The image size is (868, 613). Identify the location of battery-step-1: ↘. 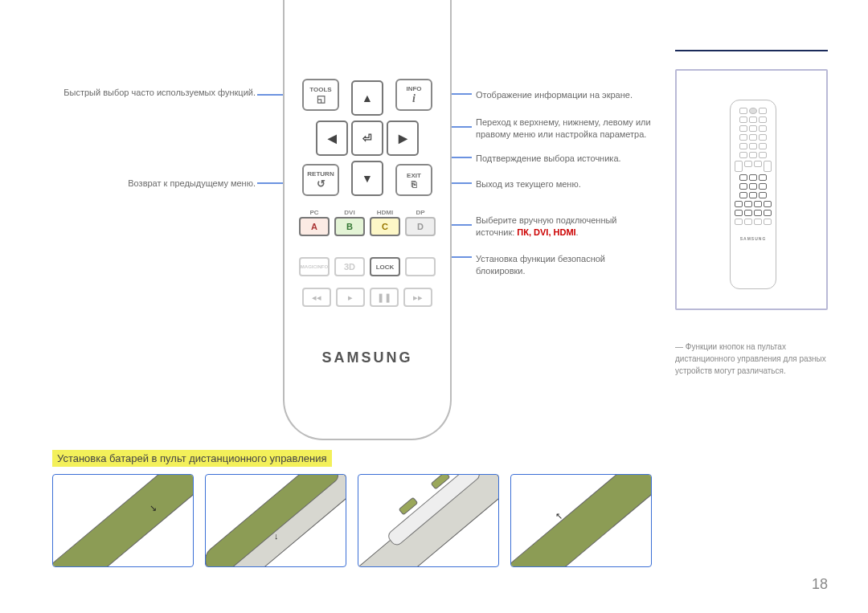
(123, 521).